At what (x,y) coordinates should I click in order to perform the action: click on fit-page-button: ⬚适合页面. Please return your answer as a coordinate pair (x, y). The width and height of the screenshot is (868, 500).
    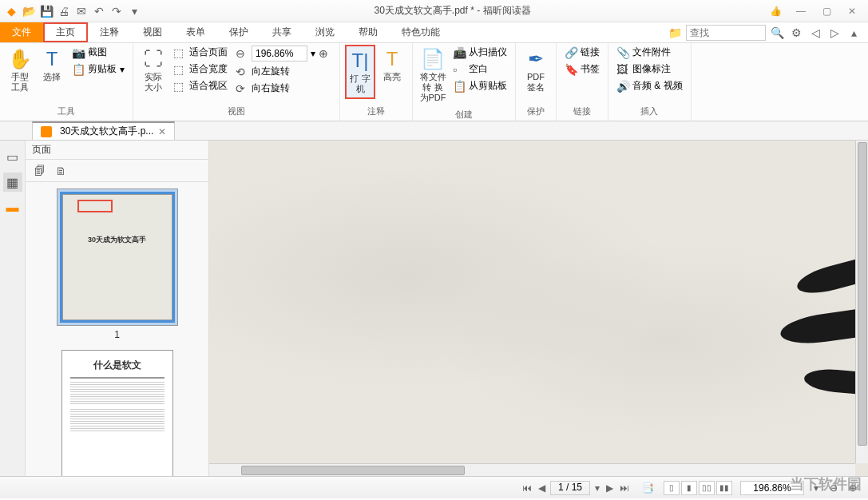
    Looking at the image, I should click on (200, 53).